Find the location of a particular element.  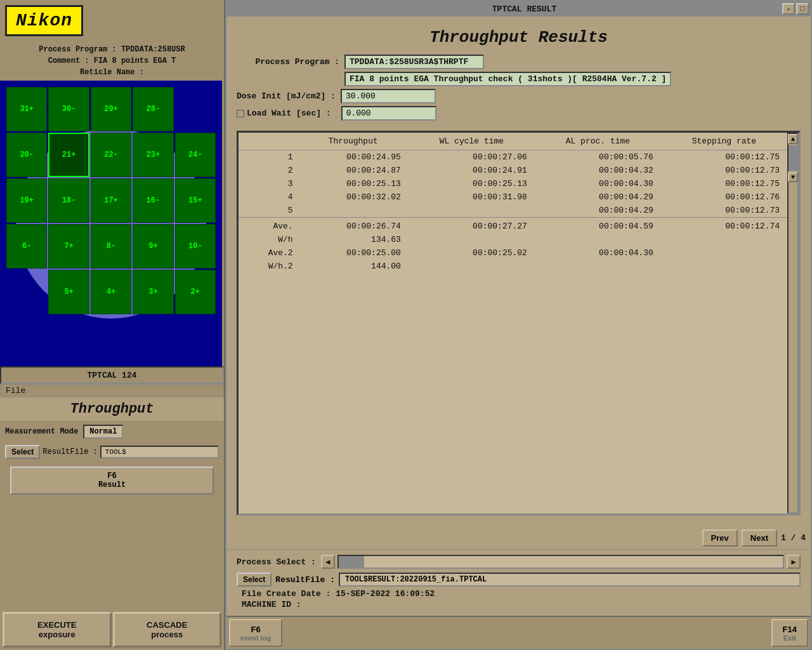

dose-row: Dose Init [mJ/cm2] : 30.000 is located at coordinates (519, 96).